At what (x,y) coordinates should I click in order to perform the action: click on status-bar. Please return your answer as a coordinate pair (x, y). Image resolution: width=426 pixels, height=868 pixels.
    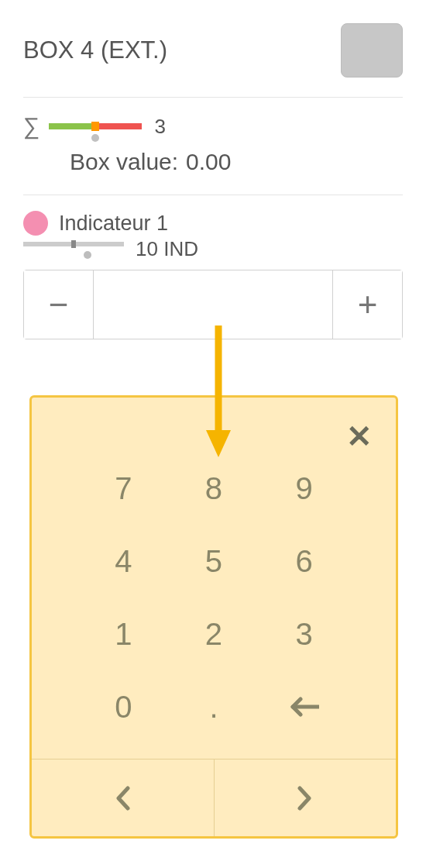
    Looking at the image, I should click on (95, 126).